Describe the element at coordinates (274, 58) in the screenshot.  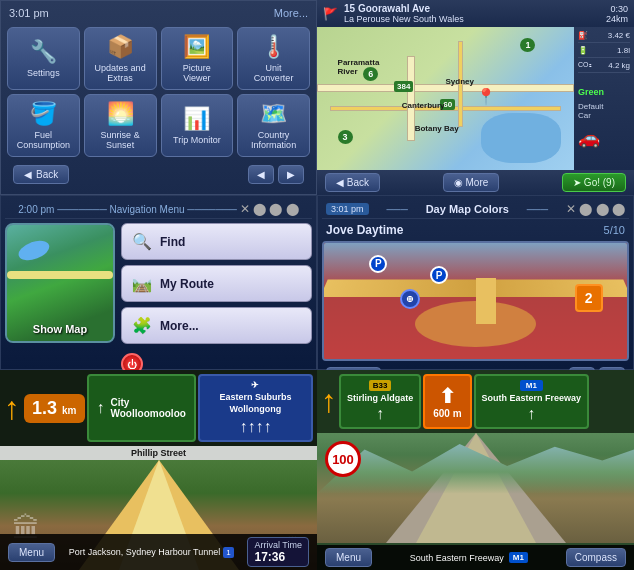
I see `menu-unit: 🌡️ Unit Converter` at that location.